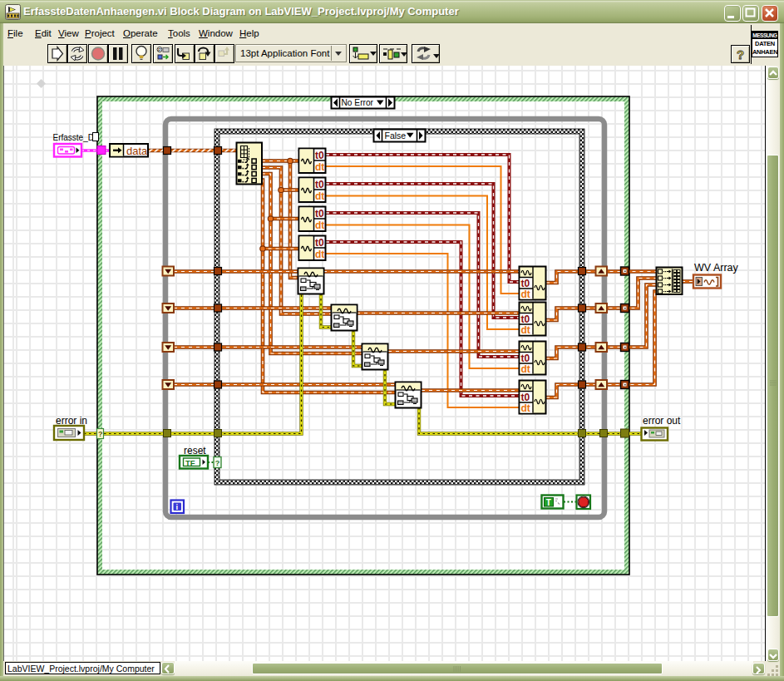 The width and height of the screenshot is (784, 681). Describe the element at coordinates (357, 103) in the screenshot. I see `svg-text: No Error` at that location.